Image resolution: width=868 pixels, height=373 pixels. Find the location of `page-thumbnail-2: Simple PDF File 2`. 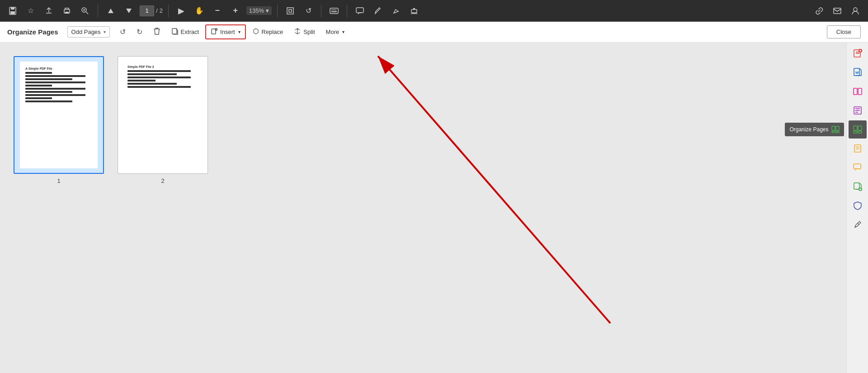

page-thumbnail-2: Simple PDF File 2 is located at coordinates (163, 115).